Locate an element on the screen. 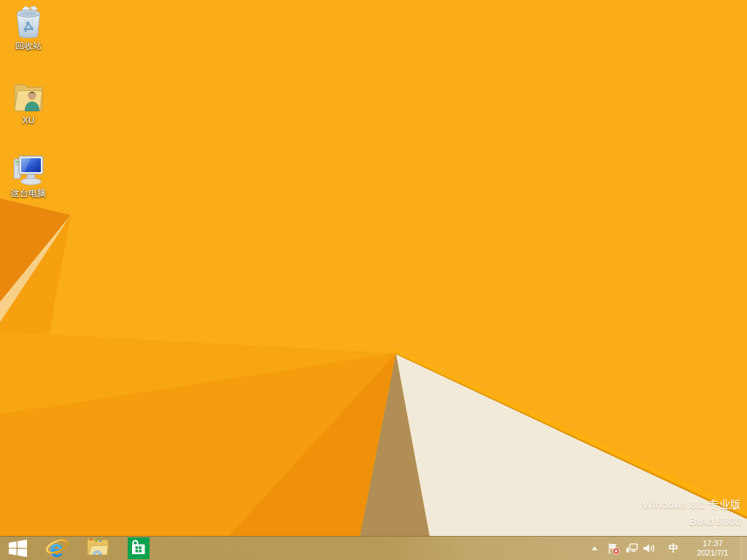 The width and height of the screenshot is (747, 560). desktop-icon-label: 回收站 is located at coordinates (28, 47).